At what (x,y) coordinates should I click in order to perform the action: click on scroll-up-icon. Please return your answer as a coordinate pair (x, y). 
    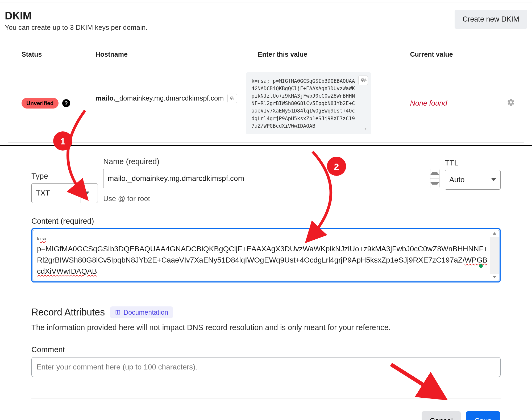
    Looking at the image, I should click on (494, 234).